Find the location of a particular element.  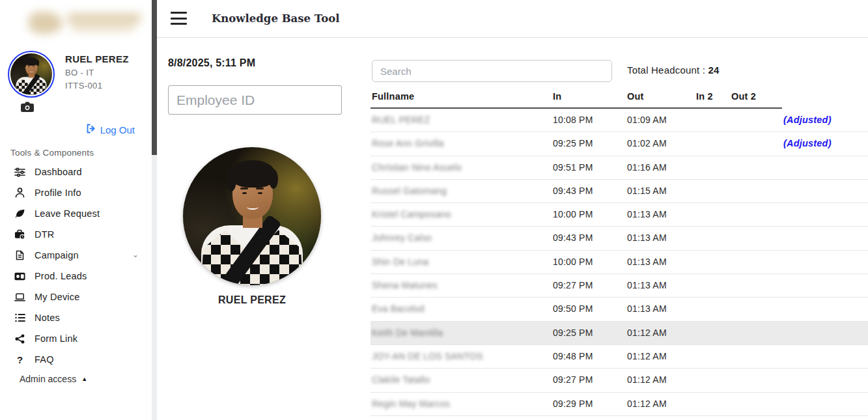

sidebar-item-campaign: Campaign⌄ is located at coordinates (76, 255).